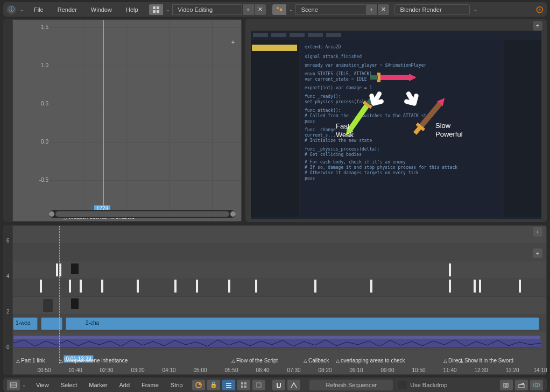 This screenshot has width=550, height=392. What do you see at coordinates (294, 385) in the screenshot?
I see `snap-type-icon` at bounding box center [294, 385].